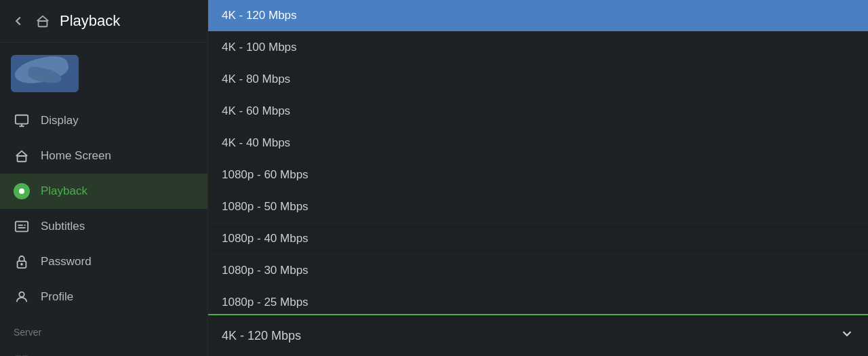  I want to click on sidebar-item-label: Subtitles, so click(62, 226).